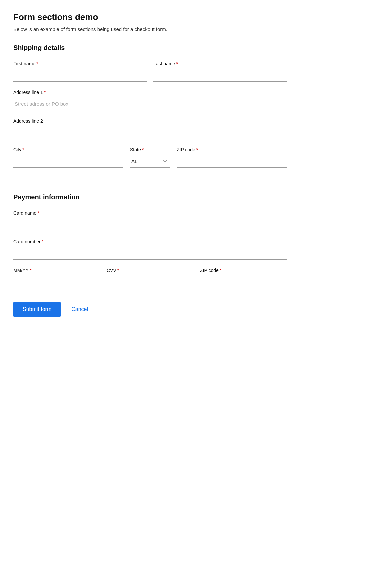  Describe the element at coordinates (243, 270) in the screenshot. I see `payment-zip-label: ZIP code*` at that location.